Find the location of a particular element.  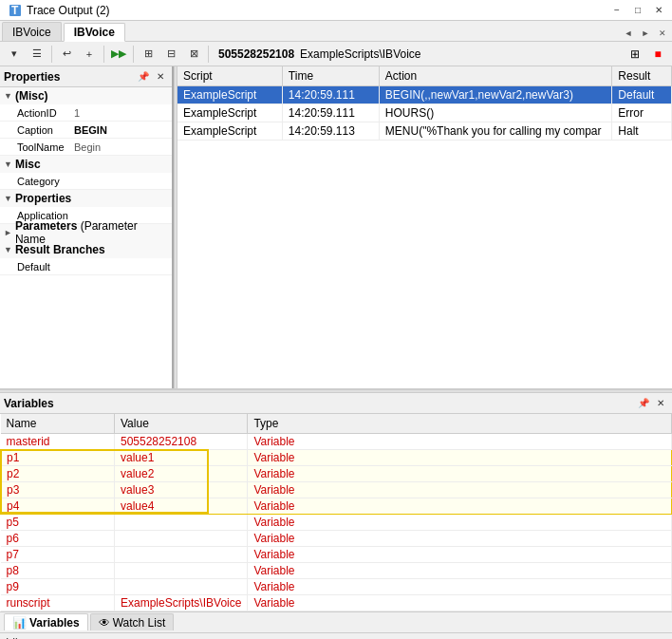

prop-default-name: Default is located at coordinates (46, 267).